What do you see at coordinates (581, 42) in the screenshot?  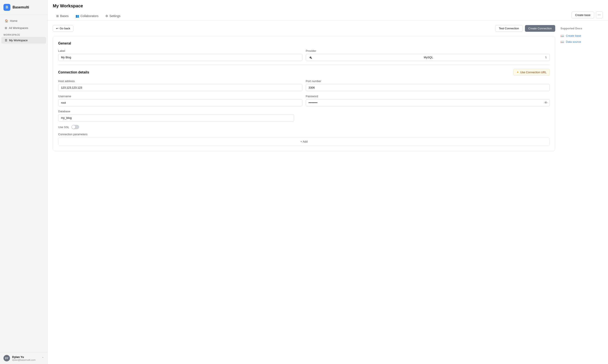 I see `docs-item-data-source: 📖 Data source` at bounding box center [581, 42].